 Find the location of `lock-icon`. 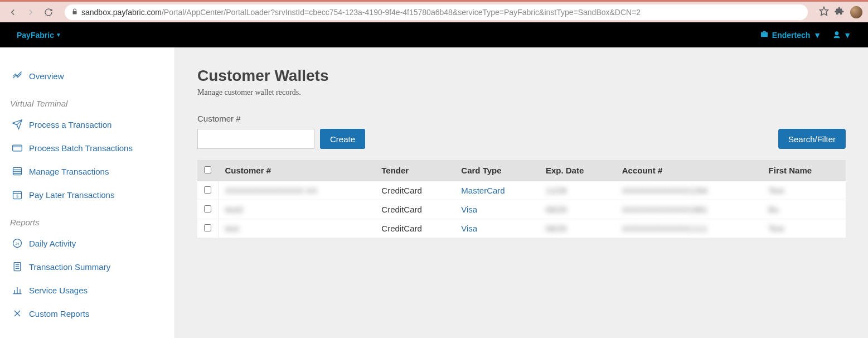

lock-icon is located at coordinates (75, 12).